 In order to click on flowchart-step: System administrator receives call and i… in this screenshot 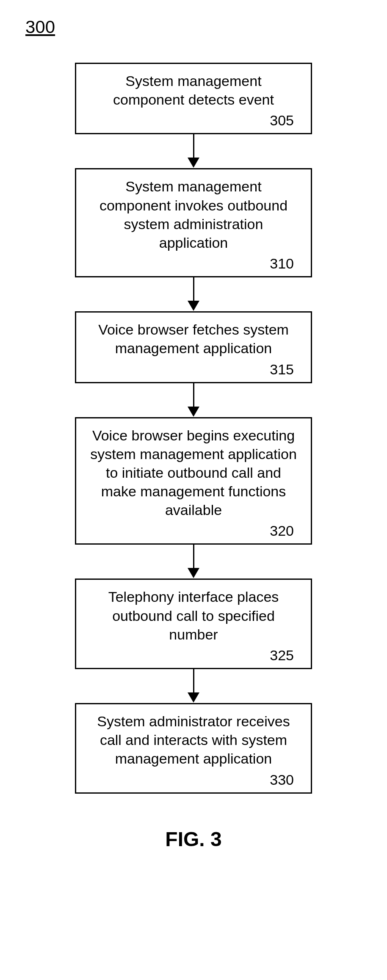, I will do `click(194, 748)`.